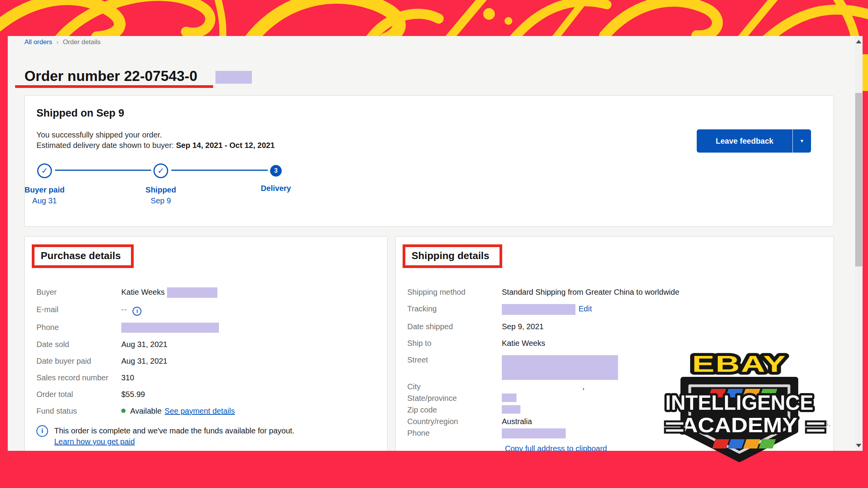 Image resolution: width=868 pixels, height=488 pixels. What do you see at coordinates (859, 41) in the screenshot?
I see `scroll-up-button` at bounding box center [859, 41].